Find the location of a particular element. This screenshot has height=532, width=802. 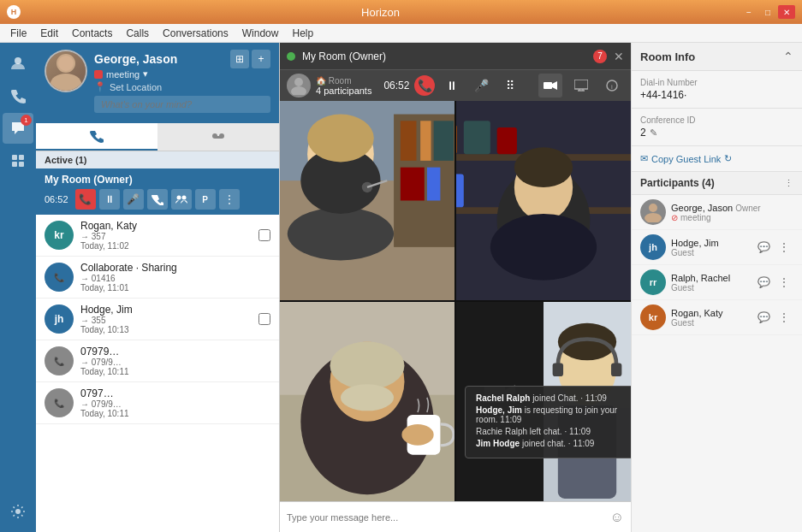

menu-window: Window is located at coordinates (260, 33).